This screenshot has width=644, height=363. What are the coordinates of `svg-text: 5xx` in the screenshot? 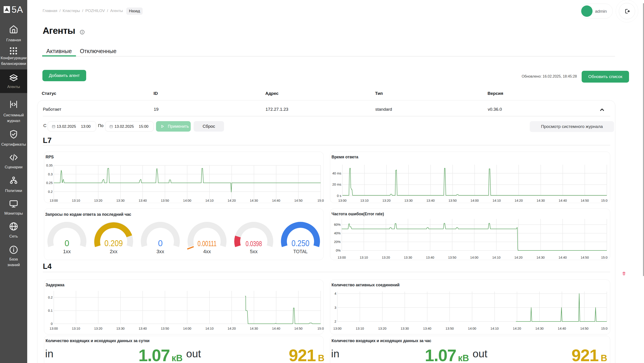 It's located at (254, 252).